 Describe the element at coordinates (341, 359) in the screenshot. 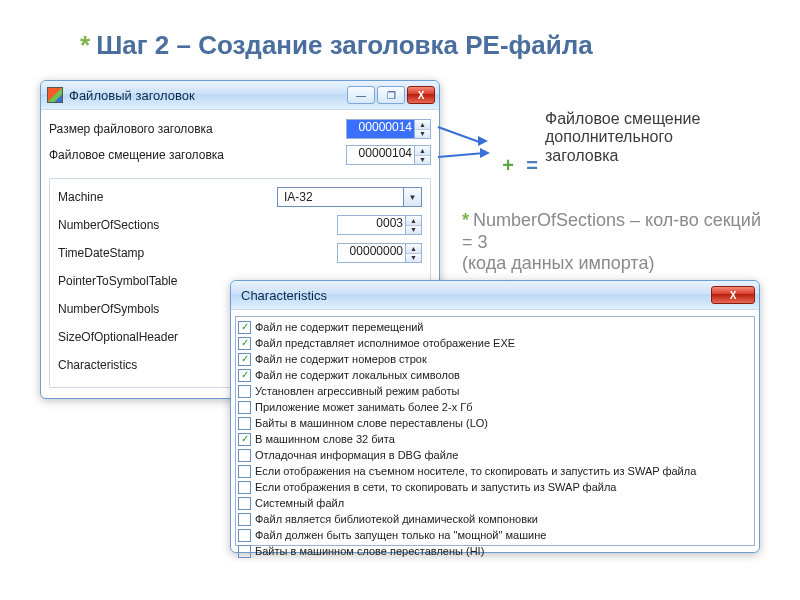

I see `characteristics-item-label: Файл не содержит номеров строк` at that location.